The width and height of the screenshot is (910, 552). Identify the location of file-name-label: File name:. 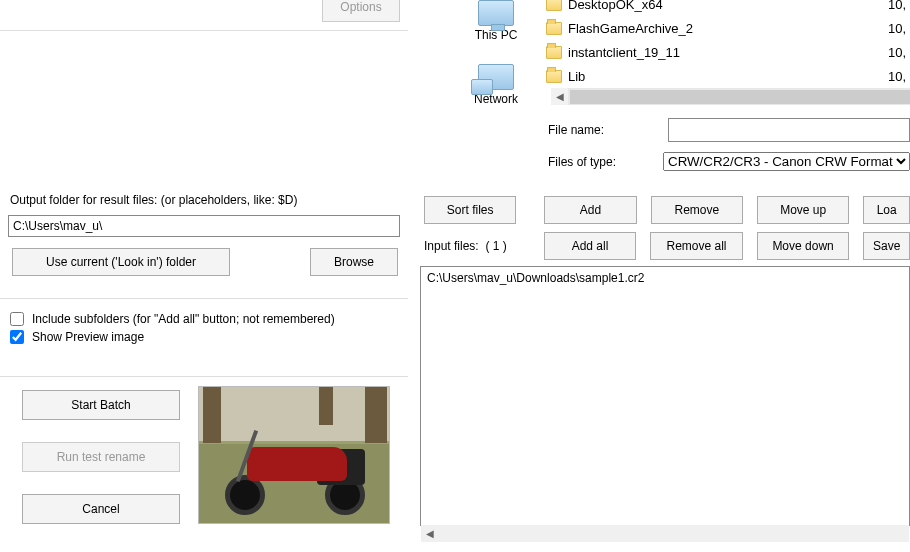
(603, 130).